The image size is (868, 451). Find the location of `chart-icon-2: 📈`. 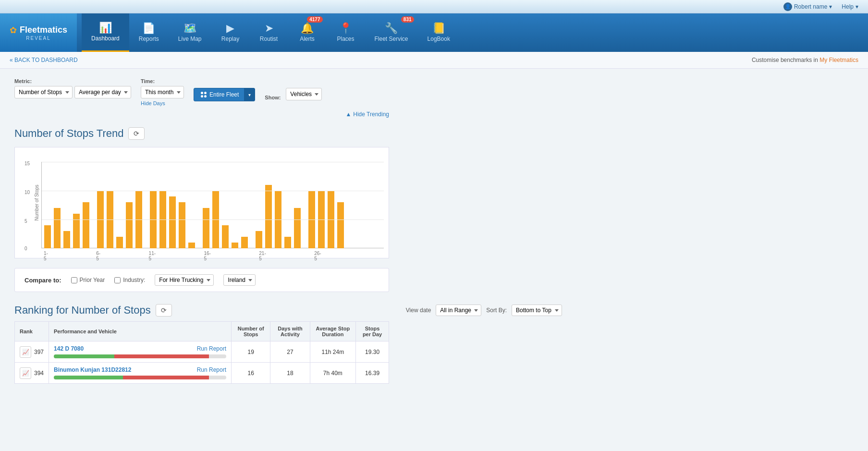

chart-icon-2: 📈 is located at coordinates (25, 373).